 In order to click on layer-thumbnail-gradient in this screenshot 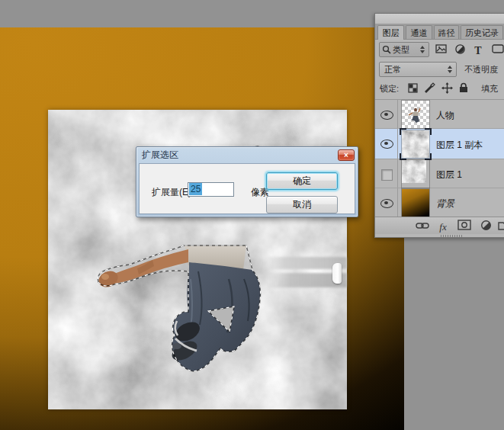, I will do `click(416, 203)`.